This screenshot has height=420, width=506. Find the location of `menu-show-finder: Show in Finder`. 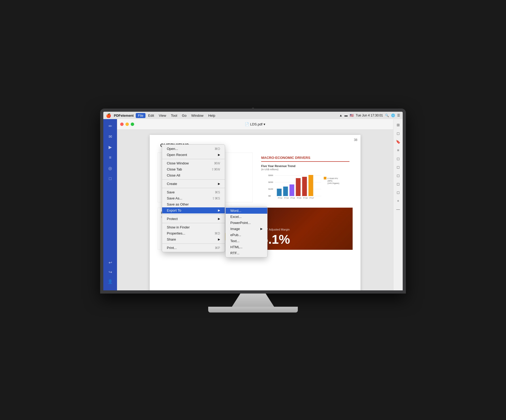

menu-show-finder: Show in Finder is located at coordinates (193, 227).